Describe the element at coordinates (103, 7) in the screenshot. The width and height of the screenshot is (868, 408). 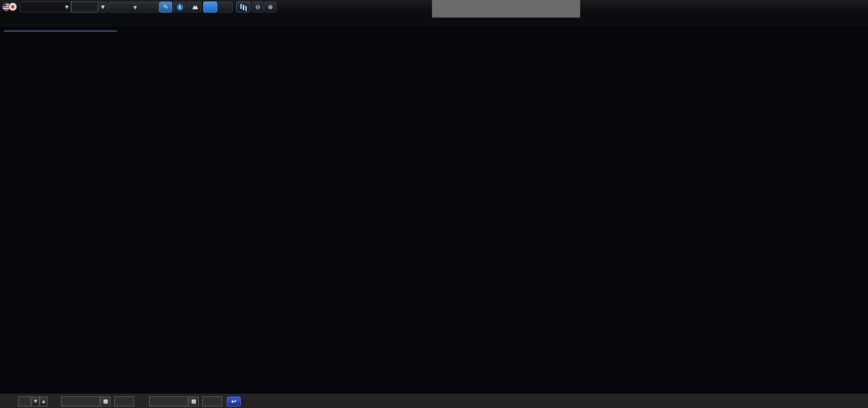
I see `timeframe-dropdown-button: ▼` at that location.